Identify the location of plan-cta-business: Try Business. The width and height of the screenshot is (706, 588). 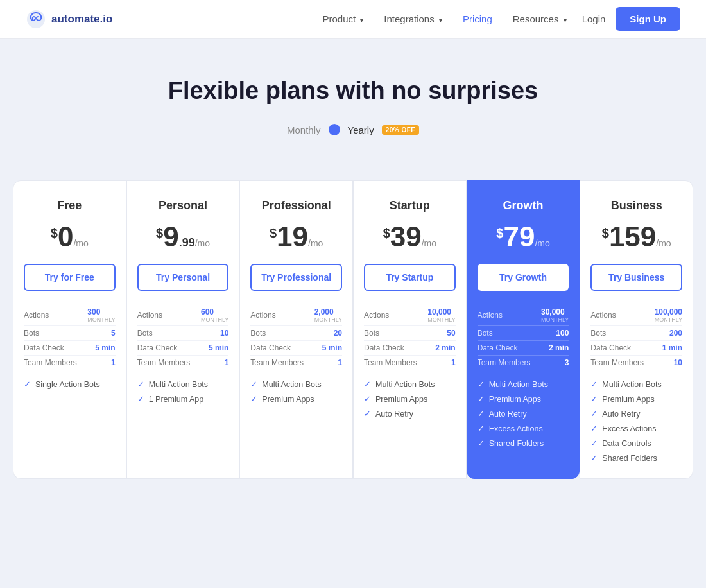
(637, 277).